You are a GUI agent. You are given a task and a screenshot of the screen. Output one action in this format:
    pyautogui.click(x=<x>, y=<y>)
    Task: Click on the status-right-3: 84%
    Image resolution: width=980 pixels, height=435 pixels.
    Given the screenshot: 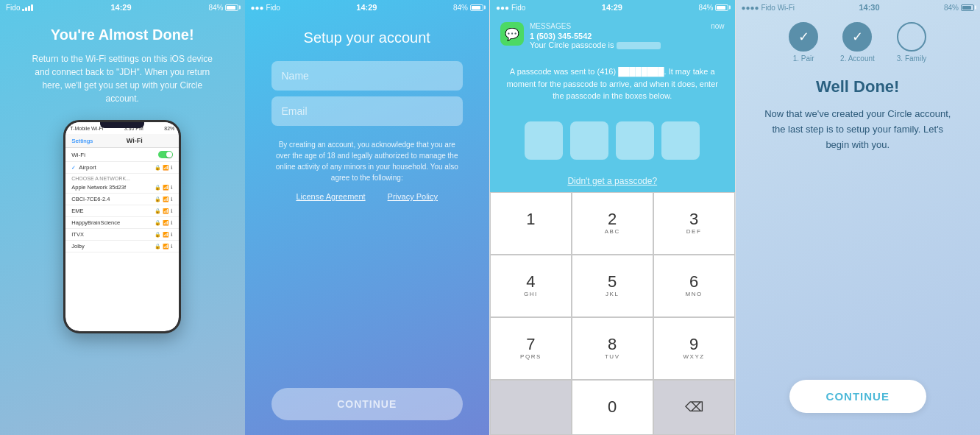 What is the action you would take?
    pyautogui.click(x=714, y=7)
    